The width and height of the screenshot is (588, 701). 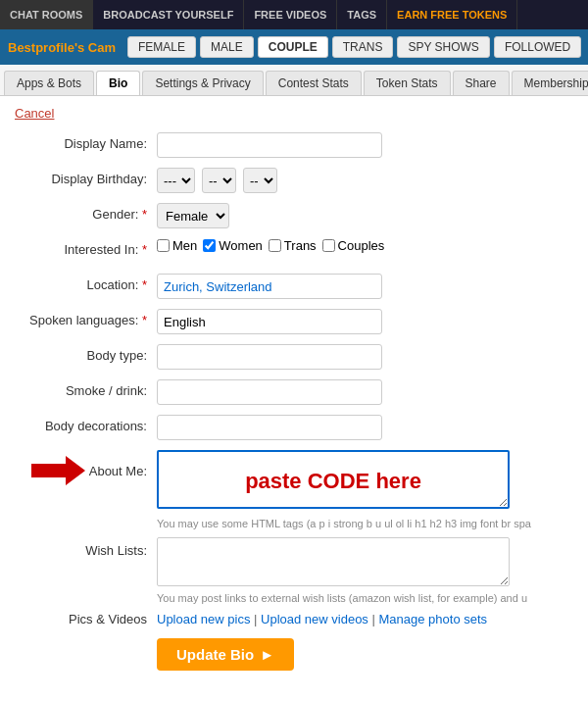 I want to click on checkbox-couples-input, so click(x=329, y=245).